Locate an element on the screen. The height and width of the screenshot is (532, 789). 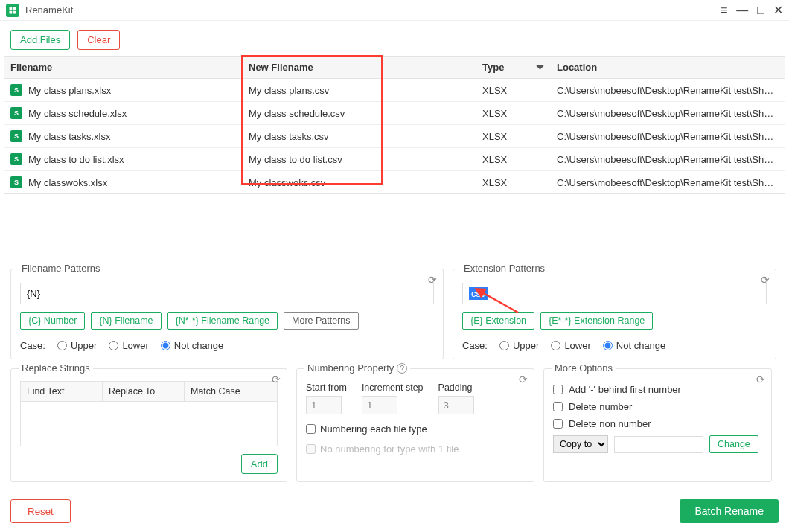
footer: Reset Batch Rename is located at coordinates (394, 510).